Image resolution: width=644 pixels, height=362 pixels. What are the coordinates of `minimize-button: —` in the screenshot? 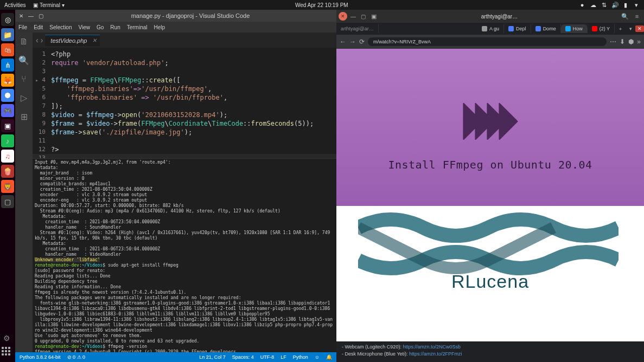 It's located at (31, 16).